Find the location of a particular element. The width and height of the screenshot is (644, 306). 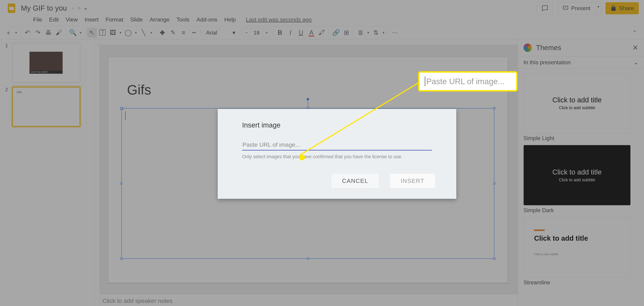

callout-line is located at coordinates (360, 120).